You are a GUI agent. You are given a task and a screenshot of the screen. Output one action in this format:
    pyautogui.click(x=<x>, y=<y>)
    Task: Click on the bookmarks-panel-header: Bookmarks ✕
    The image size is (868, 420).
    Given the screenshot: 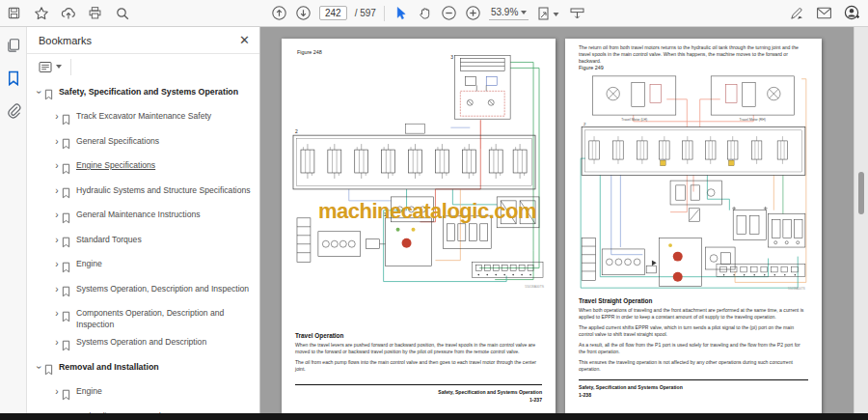 What is the action you would take?
    pyautogui.click(x=143, y=41)
    